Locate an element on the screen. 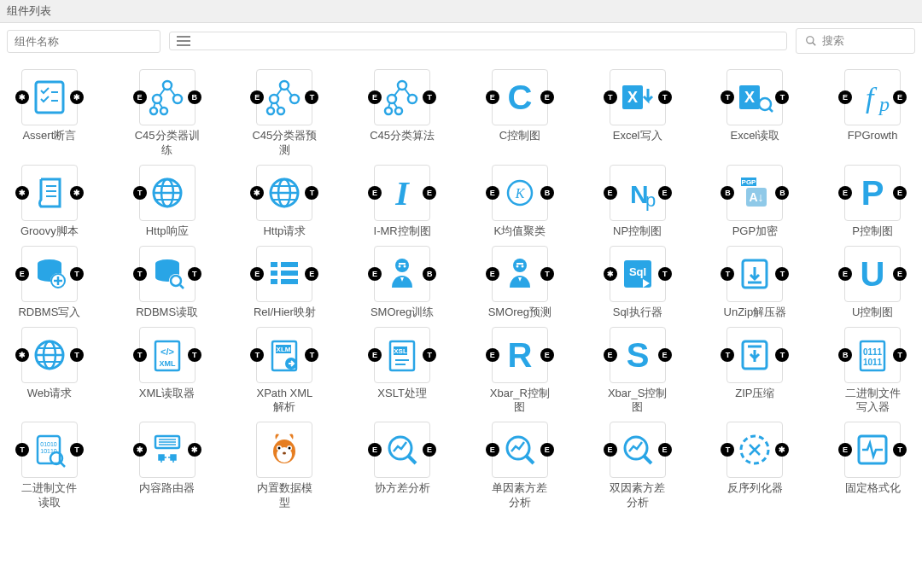 This screenshot has height=588, width=922. component-label: XSLT处理 is located at coordinates (402, 394).